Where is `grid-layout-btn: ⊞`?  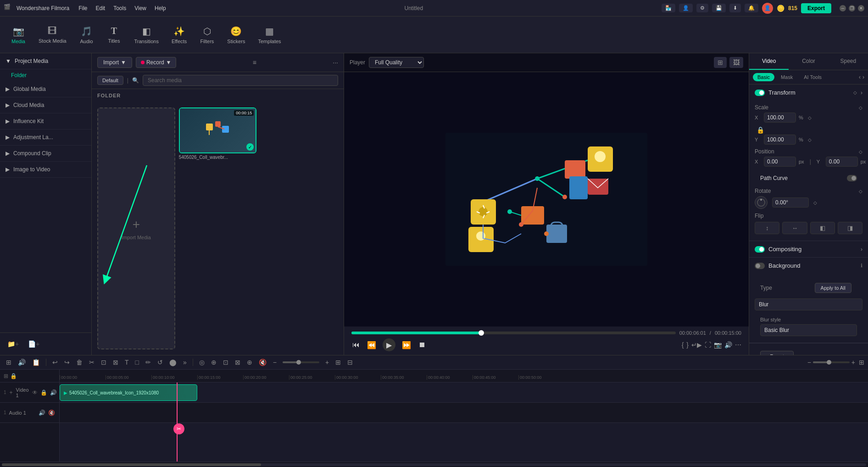 grid-layout-btn: ⊞ is located at coordinates (338, 362).